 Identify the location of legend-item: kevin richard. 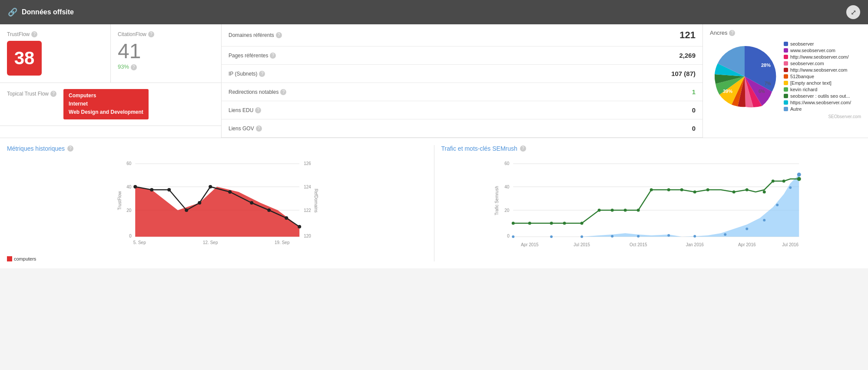
(818, 89).